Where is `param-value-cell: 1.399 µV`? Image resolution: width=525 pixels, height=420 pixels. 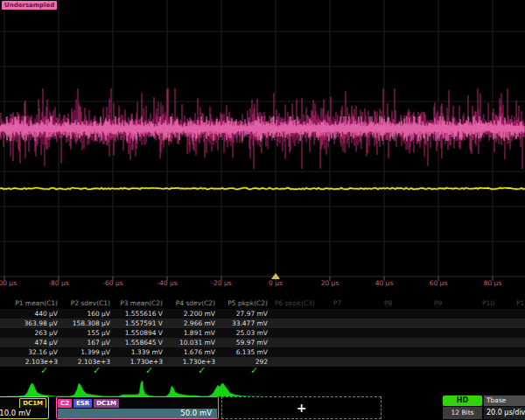
param-value-cell: 1.399 µV is located at coordinates (84, 352).